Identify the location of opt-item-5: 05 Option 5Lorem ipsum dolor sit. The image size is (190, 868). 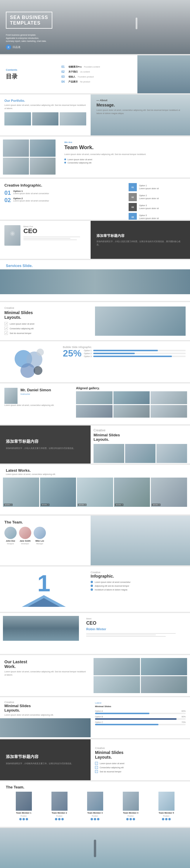
(158, 216).